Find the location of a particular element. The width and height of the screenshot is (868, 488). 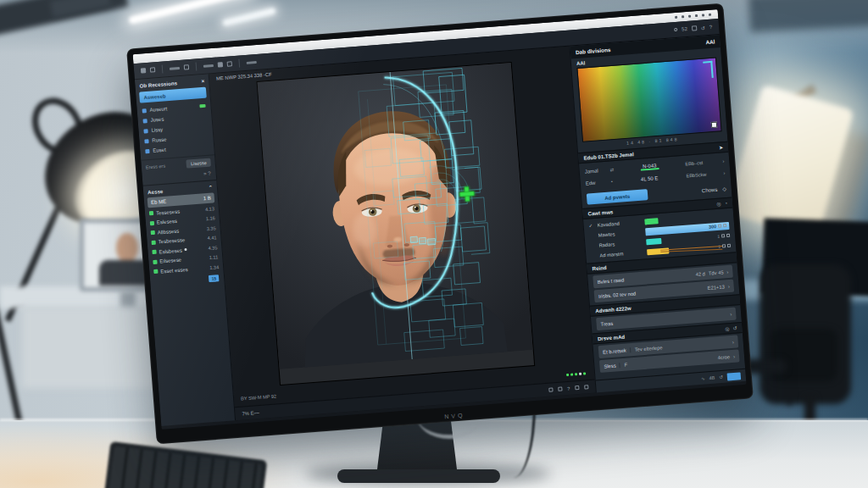

bottom-value: 4B is located at coordinates (712, 378).